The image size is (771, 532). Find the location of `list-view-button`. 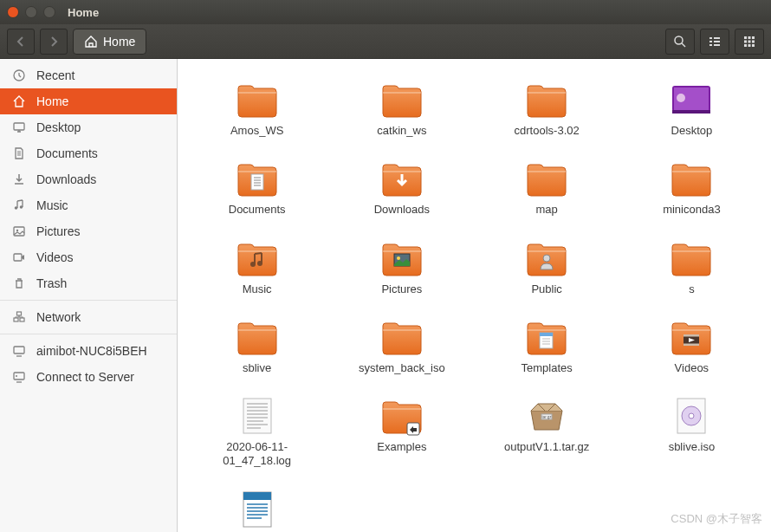

list-view-button is located at coordinates (715, 42).